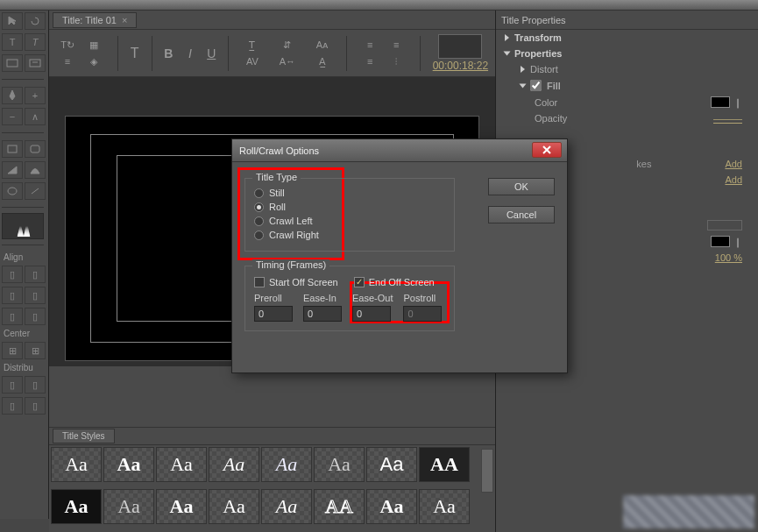 The image size is (758, 532). I want to click on add-outer-stroke: Add, so click(733, 180).